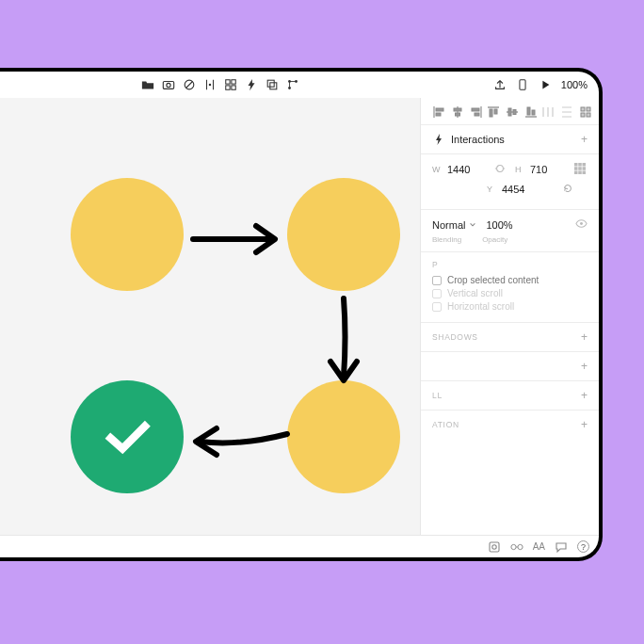  I want to click on height-value: 710, so click(549, 169).